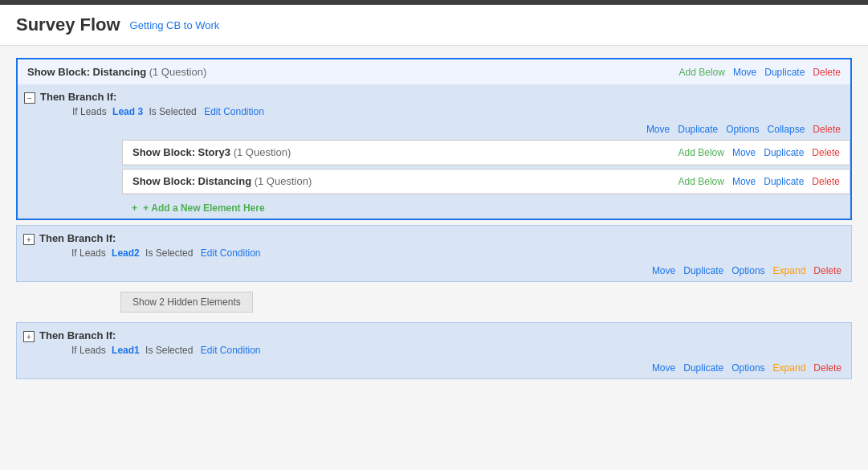 This screenshot has height=470, width=868. What do you see at coordinates (784, 72) in the screenshot?
I see `duplicate-btn-1: Duplicate` at bounding box center [784, 72].